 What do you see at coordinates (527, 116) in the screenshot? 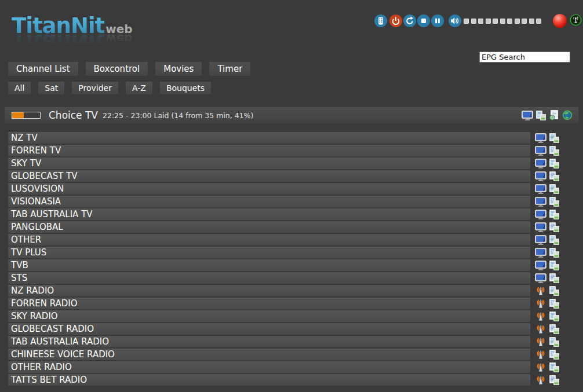
I see `screen-icon` at bounding box center [527, 116].